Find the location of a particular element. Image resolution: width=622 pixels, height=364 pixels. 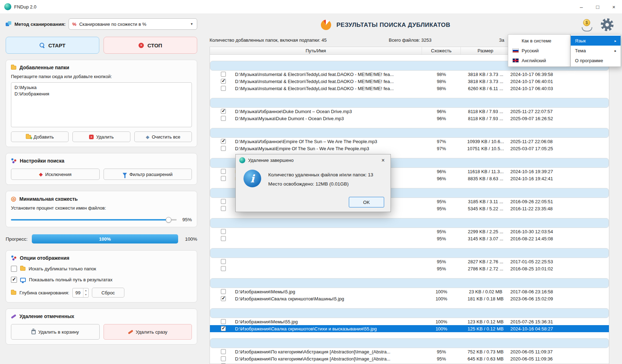

spin-up-icon: ▲ is located at coordinates (86, 290).